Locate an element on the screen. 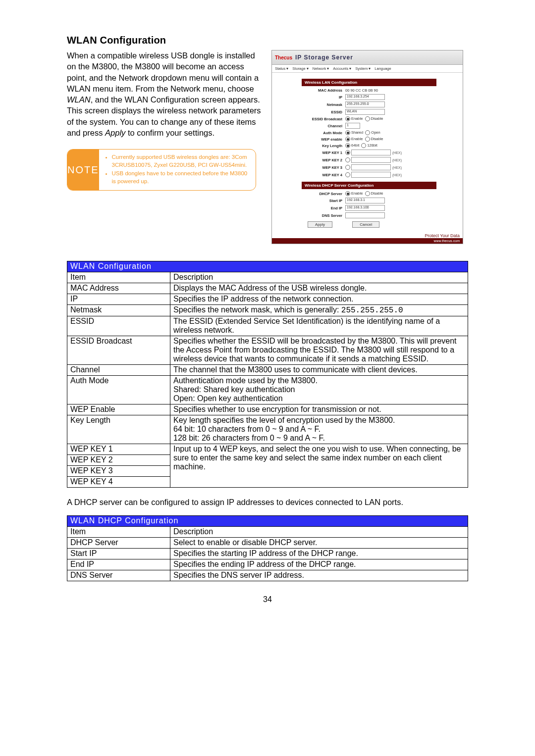 The height and width of the screenshot is (756, 535). shot-footer-1: Protect Your Data is located at coordinates (368, 235).